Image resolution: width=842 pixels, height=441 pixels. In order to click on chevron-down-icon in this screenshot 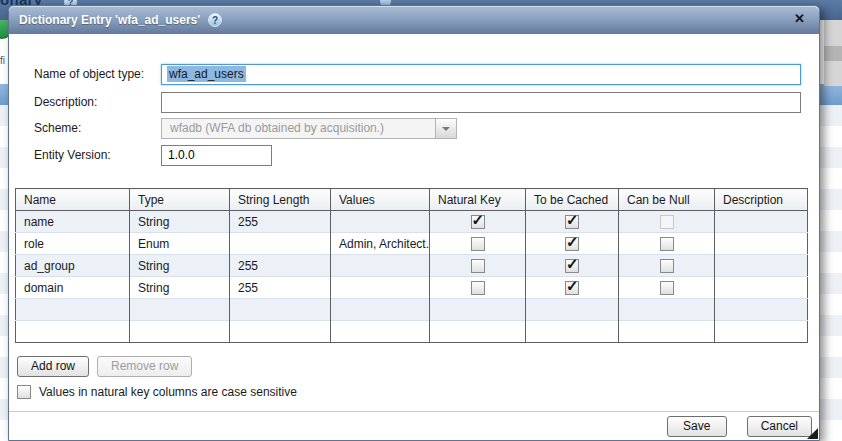, I will do `click(446, 128)`.